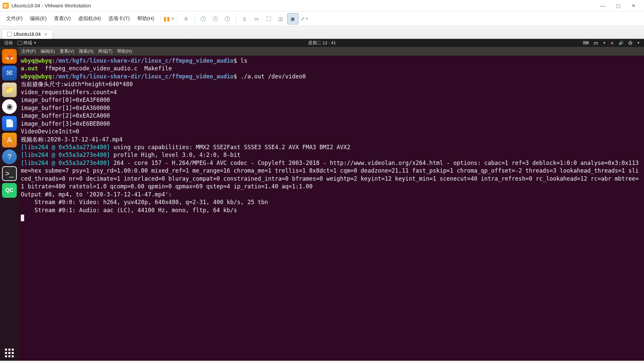 Image resolution: width=644 pixels, height=362 pixels. Describe the element at coordinates (322, 19) in the screenshot. I see `vmware-menubar: 文件(F) 编辑(E) 查看(V) 虚拟机(M) 选项卡(T) 帮助(H) ▮▮…` at that location.